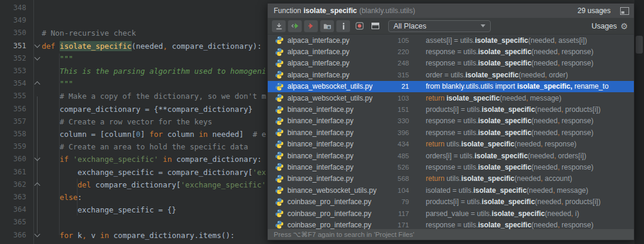 The width and height of the screenshot is (644, 244). Describe the element at coordinates (13, 236) in the screenshot. I see `line-number: 366` at that location.